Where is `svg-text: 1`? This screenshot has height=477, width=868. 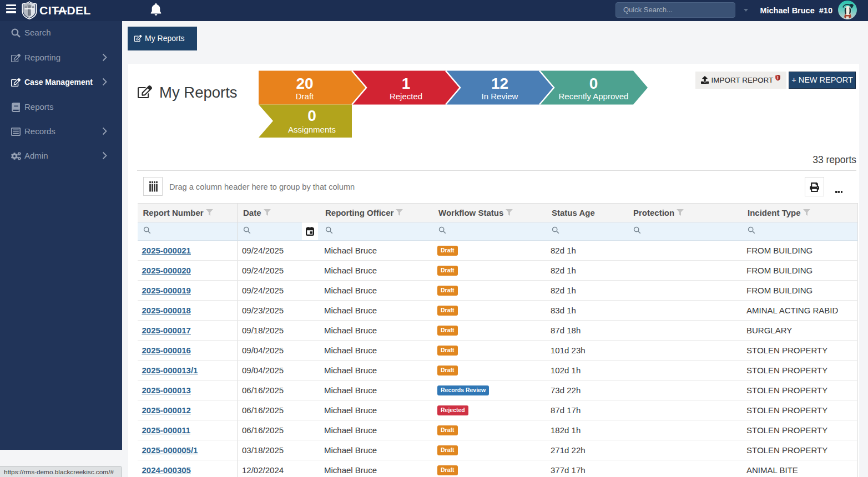 svg-text: 1 is located at coordinates (406, 83).